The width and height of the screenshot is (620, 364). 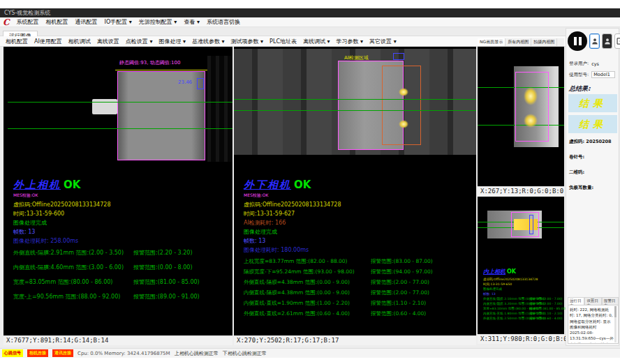 I want to click on measurement-value: 宽度-上=90.56mm 范围:(88.00 - 92.00), so click(x=73, y=297).